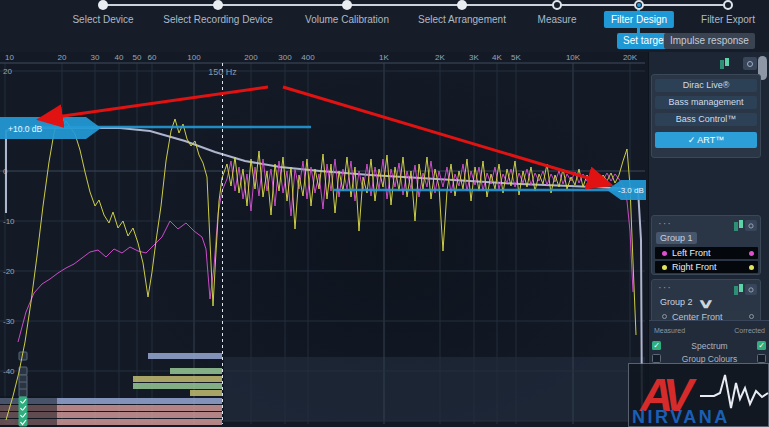 This screenshot has width=769, height=427. Describe the element at coordinates (574, 58) in the screenshot. I see `freq-tick-label: 10K` at that location.